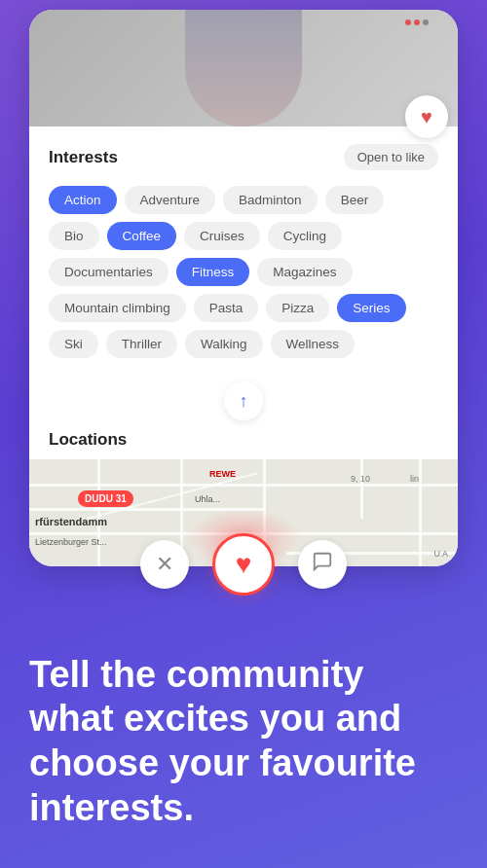 The width and height of the screenshot is (487, 868). I want to click on action-bar: ✕ ♥, so click(244, 564).